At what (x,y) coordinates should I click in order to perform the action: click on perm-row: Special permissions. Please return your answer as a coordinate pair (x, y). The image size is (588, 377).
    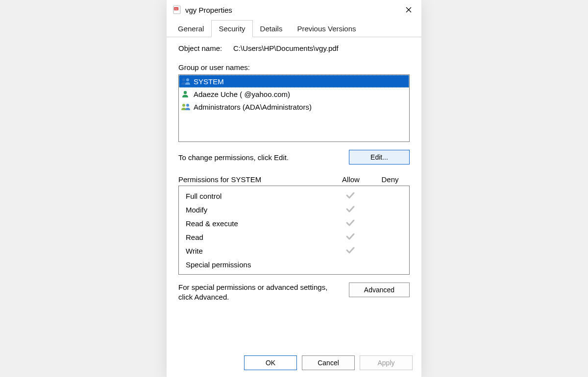
    Looking at the image, I should click on (294, 264).